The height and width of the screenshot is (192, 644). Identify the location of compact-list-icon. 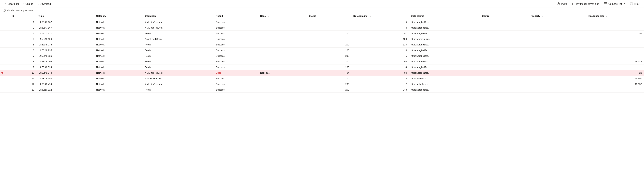
(606, 4).